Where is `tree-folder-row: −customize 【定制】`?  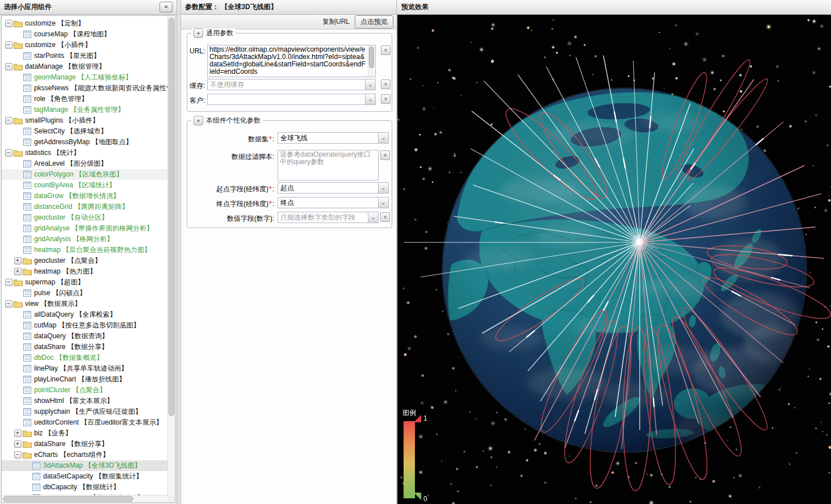 tree-folder-row: −customize 【定制】 is located at coordinates (85, 24).